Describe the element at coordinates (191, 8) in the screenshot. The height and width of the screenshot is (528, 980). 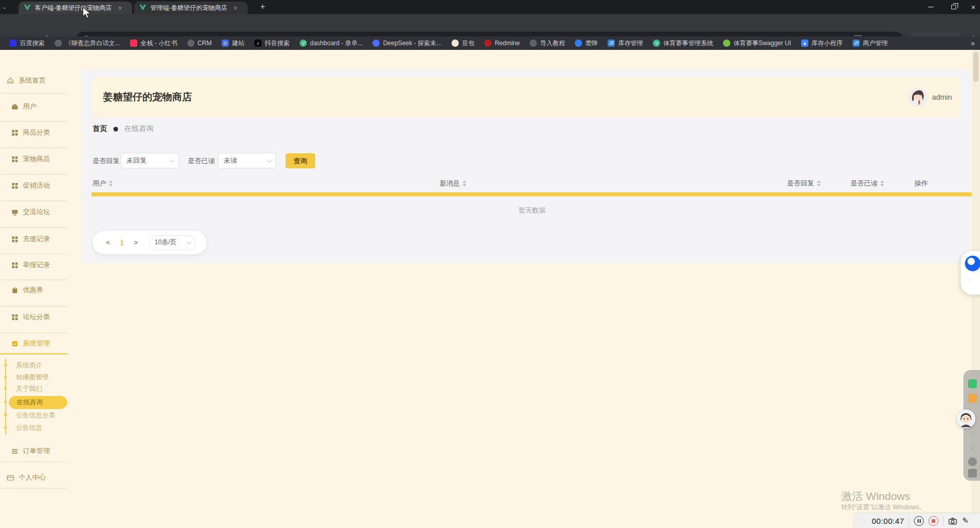
I see `browser-tab-admin: 管理端-姜糖望仔的宠物商店 ×` at that location.